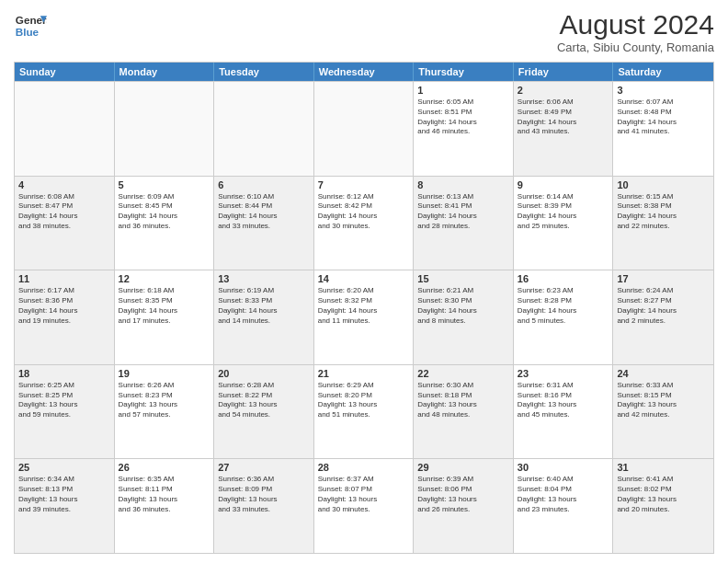  I want to click on day-number: 23, so click(563, 373).